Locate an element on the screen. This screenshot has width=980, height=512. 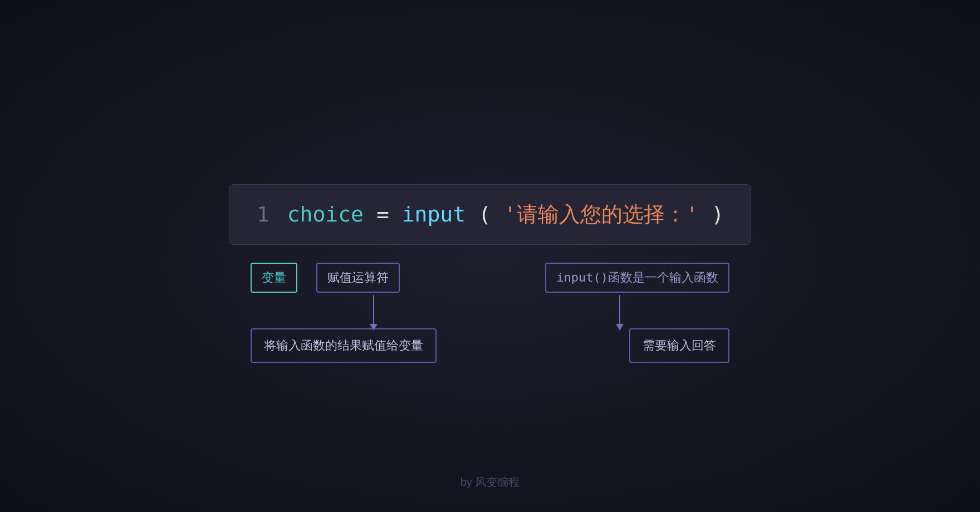
code-variable: choice is located at coordinates (325, 214).